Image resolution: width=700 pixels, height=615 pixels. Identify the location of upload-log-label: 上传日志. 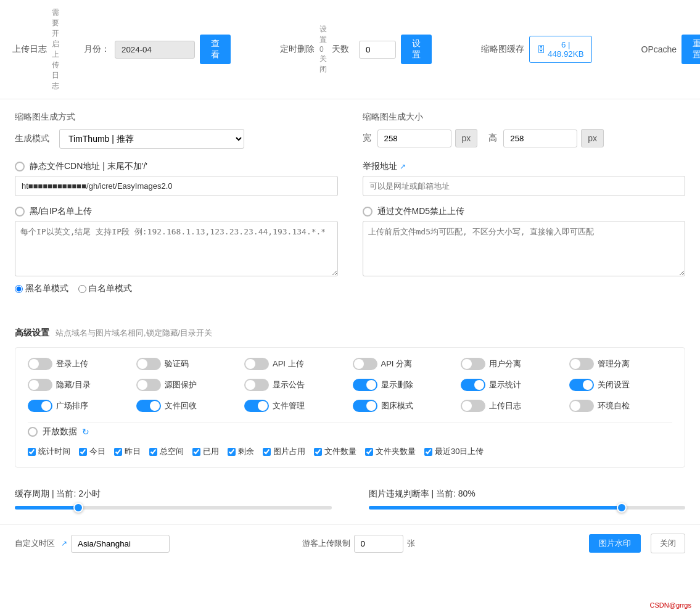
(30, 49).